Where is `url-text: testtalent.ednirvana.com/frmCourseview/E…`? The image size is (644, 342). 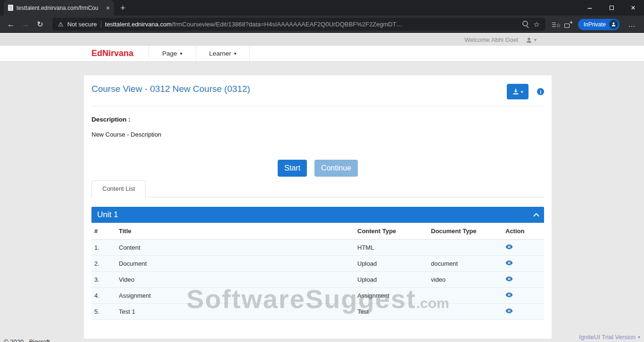
url-text: testtalent.ednirvana.com/frmCourseview/E… is located at coordinates (312, 24).